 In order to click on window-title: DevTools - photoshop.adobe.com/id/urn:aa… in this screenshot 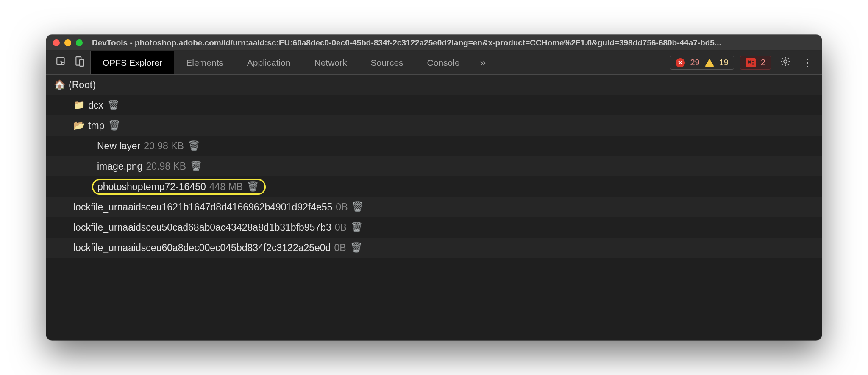, I will do `click(407, 43)`.